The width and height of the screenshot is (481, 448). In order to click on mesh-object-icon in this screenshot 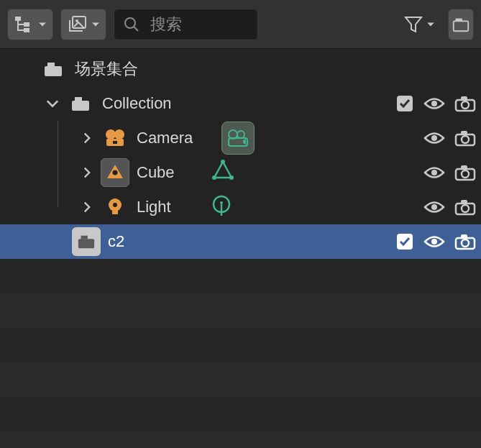, I will do `click(115, 173)`.